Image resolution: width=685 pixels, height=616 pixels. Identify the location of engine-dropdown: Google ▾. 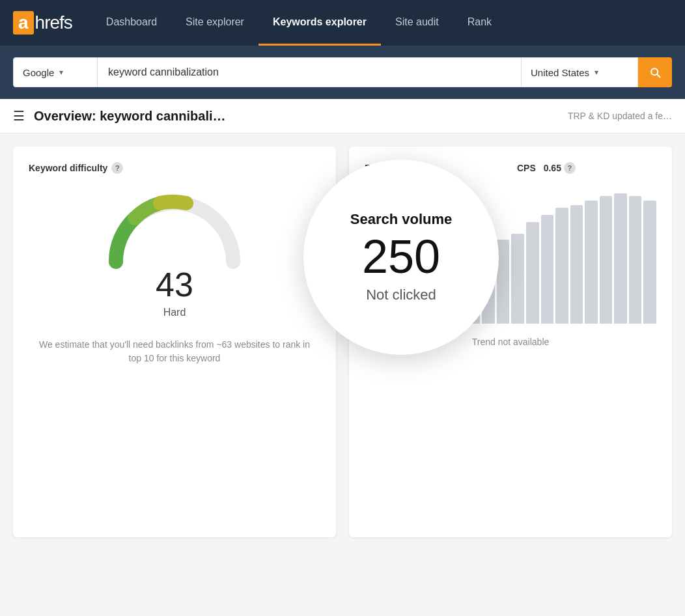
(55, 72).